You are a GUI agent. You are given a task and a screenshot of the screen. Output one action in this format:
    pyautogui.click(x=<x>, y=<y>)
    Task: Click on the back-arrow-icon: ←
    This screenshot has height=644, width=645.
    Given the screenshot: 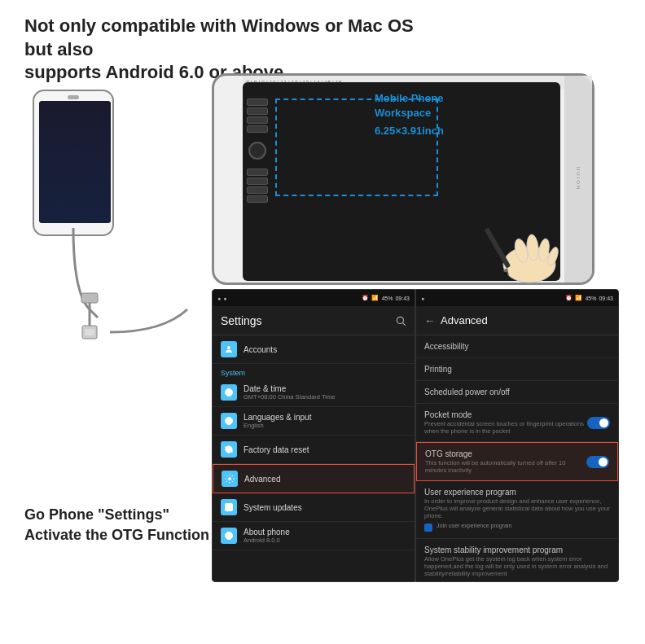 What is the action you would take?
    pyautogui.click(x=430, y=321)
    